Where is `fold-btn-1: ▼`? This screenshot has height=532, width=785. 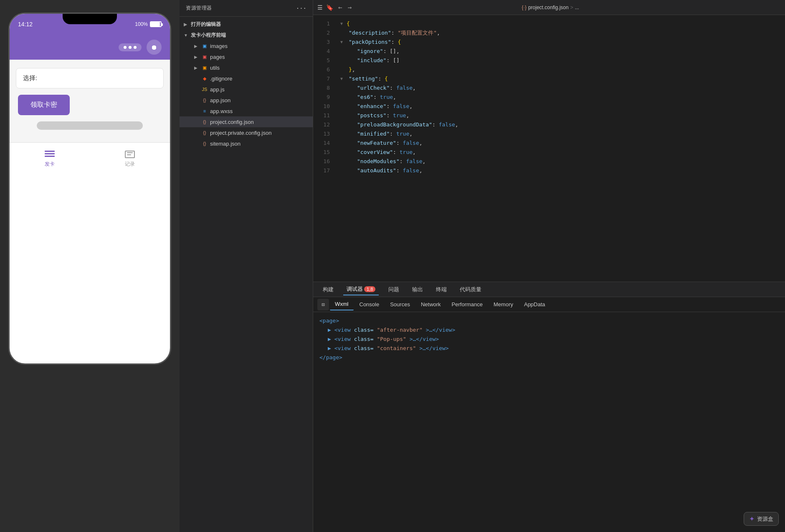 fold-btn-1: ▼ is located at coordinates (343, 24).